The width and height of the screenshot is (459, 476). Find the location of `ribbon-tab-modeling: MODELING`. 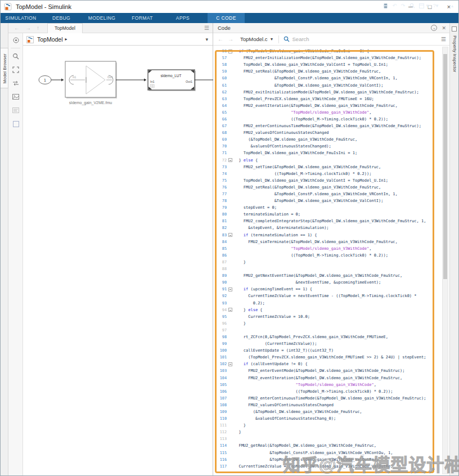

ribbon-tab-modeling: MODELING is located at coordinates (102, 18).